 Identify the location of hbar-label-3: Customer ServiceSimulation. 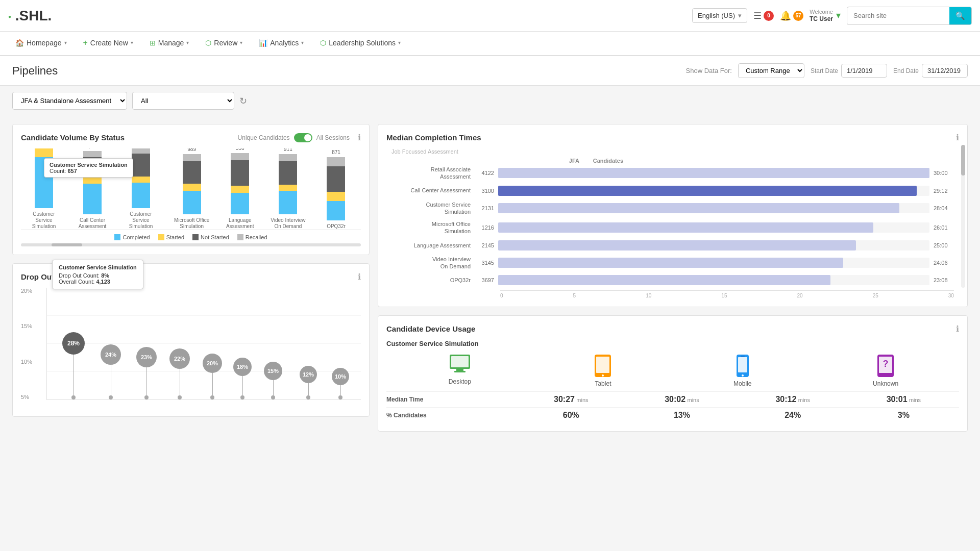
(431, 208).